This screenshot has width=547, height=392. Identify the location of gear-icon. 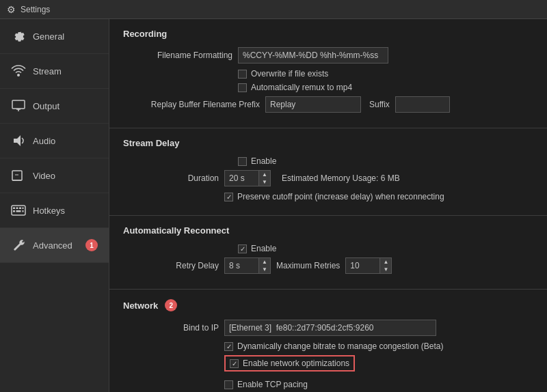
(18, 36).